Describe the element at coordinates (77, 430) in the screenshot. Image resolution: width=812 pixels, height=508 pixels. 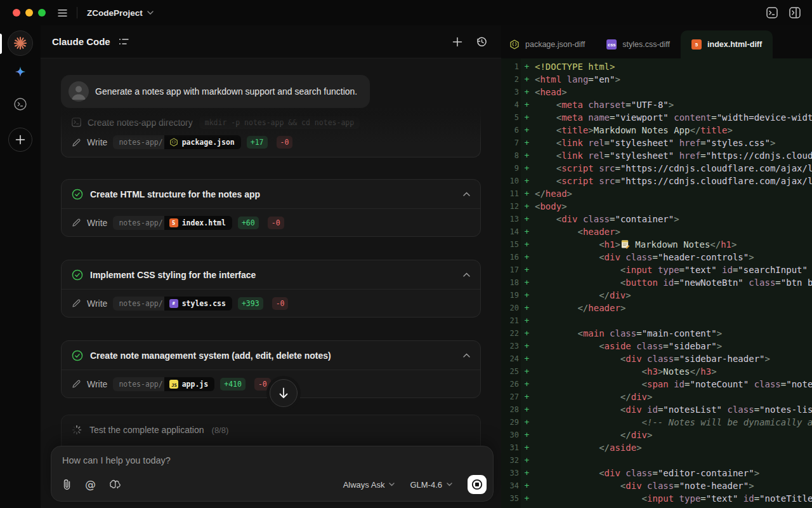
I see `spinner-icon` at that location.